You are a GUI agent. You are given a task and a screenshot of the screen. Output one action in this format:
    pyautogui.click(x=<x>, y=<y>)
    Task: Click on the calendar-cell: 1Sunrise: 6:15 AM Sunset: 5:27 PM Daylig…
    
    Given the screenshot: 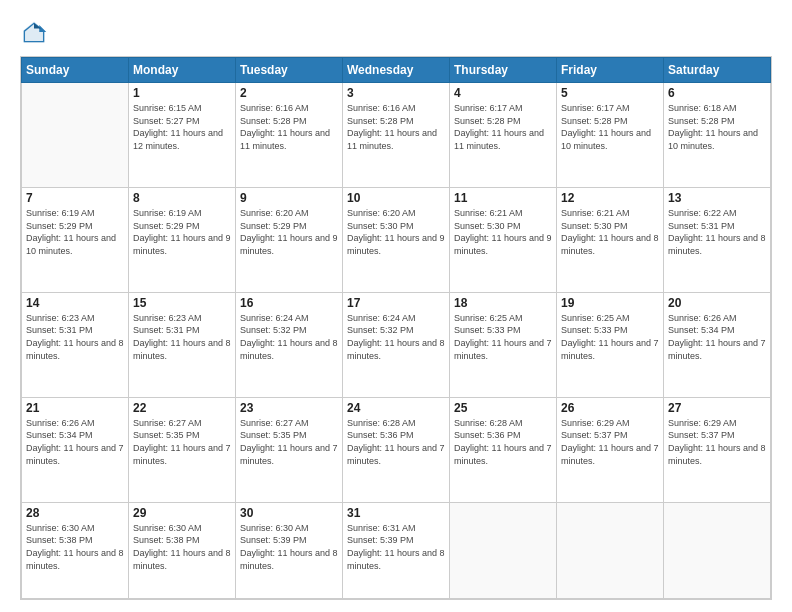 What is the action you would take?
    pyautogui.click(x=182, y=136)
    